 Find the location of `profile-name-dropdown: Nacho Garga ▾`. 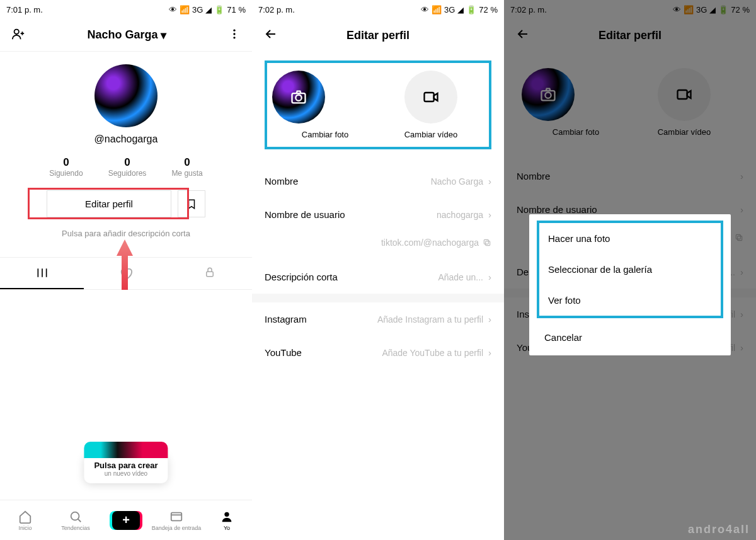

profile-name-dropdown: Nacho Garga ▾ is located at coordinates (126, 35).